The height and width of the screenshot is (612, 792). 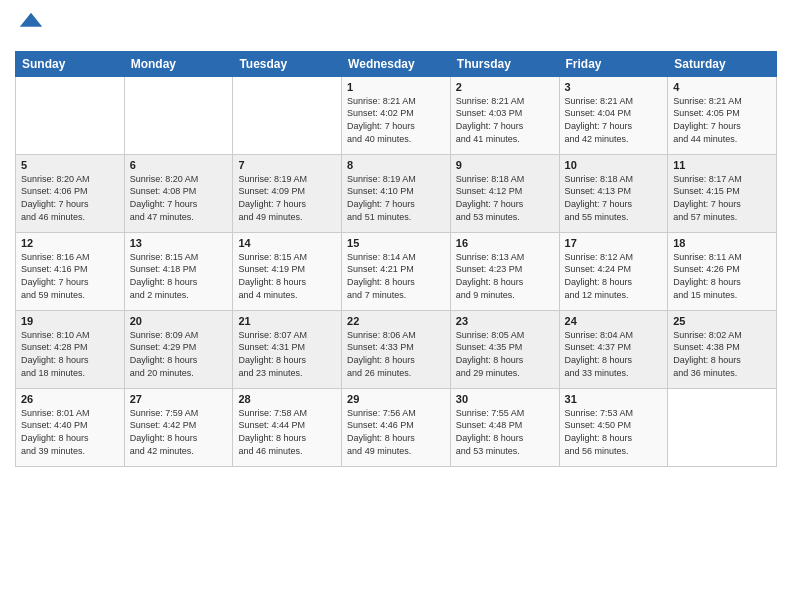 I want to click on calendar-header-sunday: Sunday, so click(x=70, y=64).